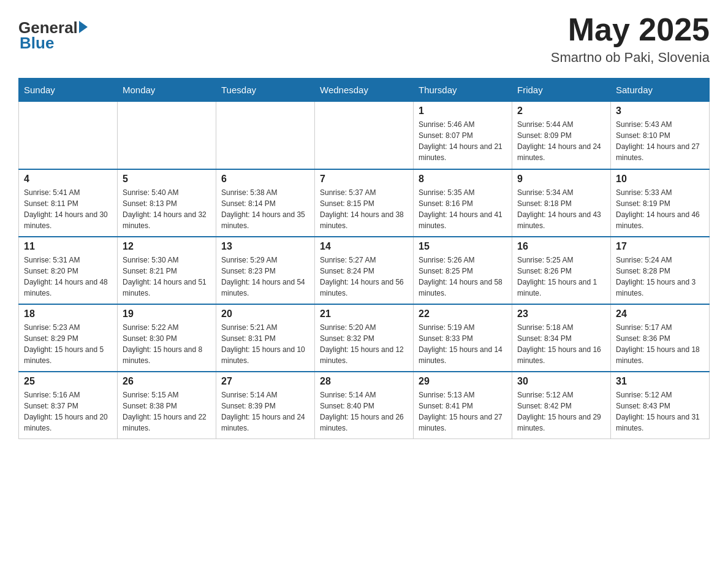 The image size is (728, 563). Describe the element at coordinates (364, 39) in the screenshot. I see `page-header: General Blue May 2025 Smartno ob Paki, S…` at that location.